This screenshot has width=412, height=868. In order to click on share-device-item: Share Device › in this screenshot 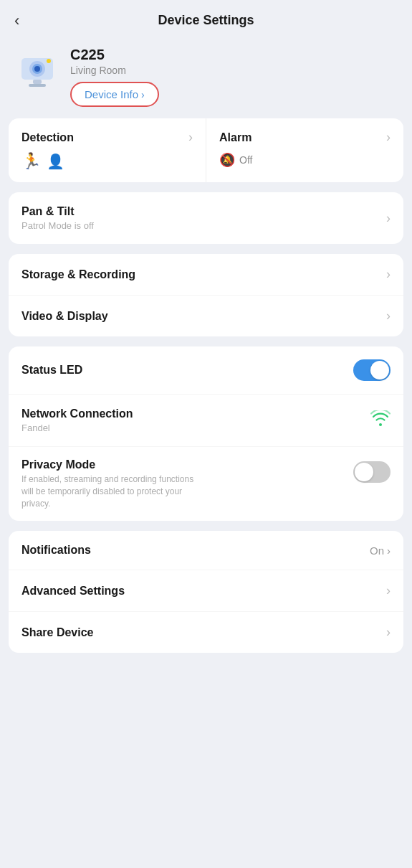, I will do `click(206, 633)`.